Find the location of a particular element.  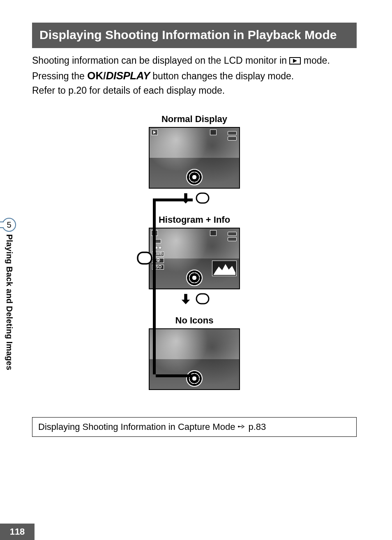

xref-text: Displaying Shooting Information in Captu… is located at coordinates (136, 427).